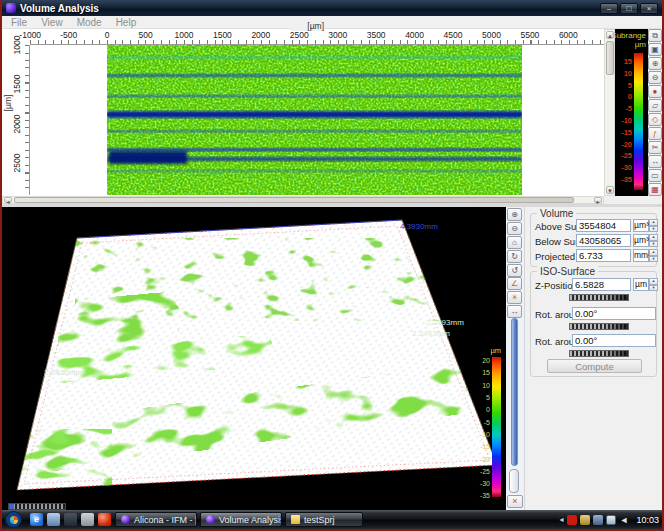 The height and width of the screenshot is (531, 664). Describe the element at coordinates (530, 35) in the screenshot. I see `x-axis-tick: 5500` at that location.